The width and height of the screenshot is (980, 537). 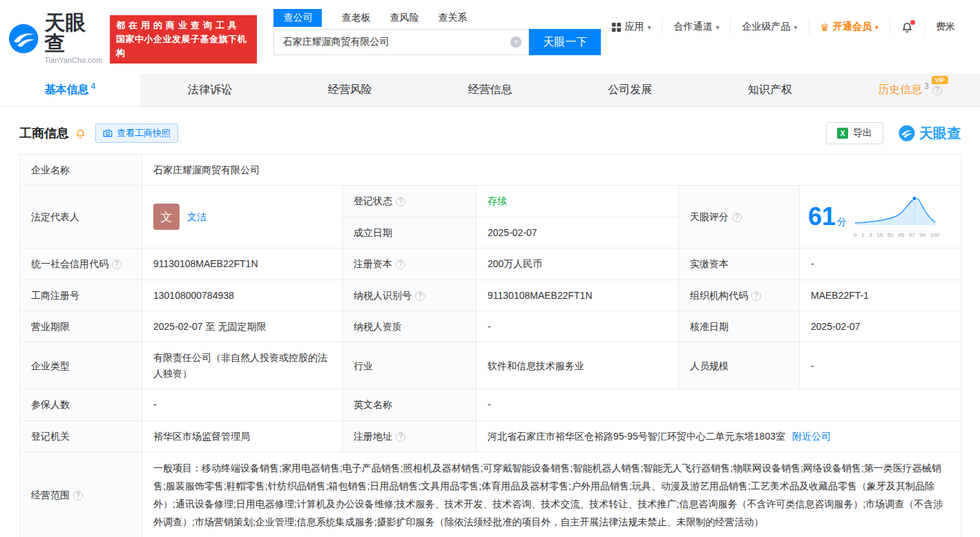 What do you see at coordinates (81, 494) in the screenshot?
I see `field-label: 经营范围?` at bounding box center [81, 494].